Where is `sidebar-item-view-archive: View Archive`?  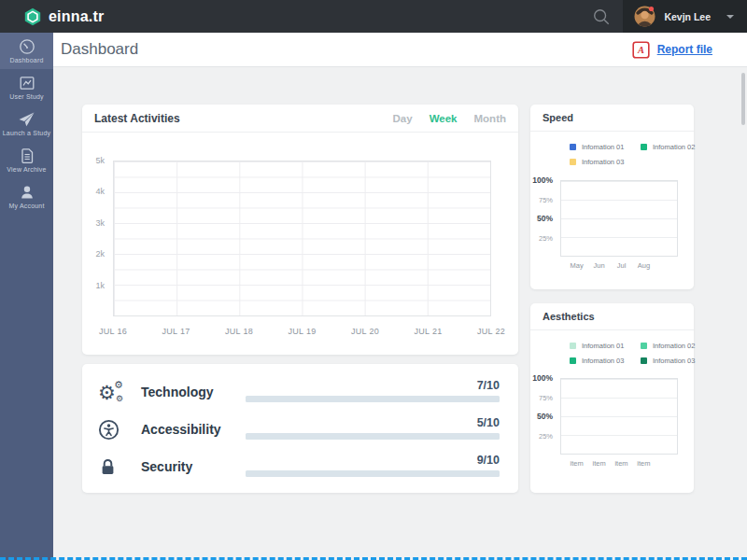 sidebar-item-view-archive: View Archive is located at coordinates (26, 161).